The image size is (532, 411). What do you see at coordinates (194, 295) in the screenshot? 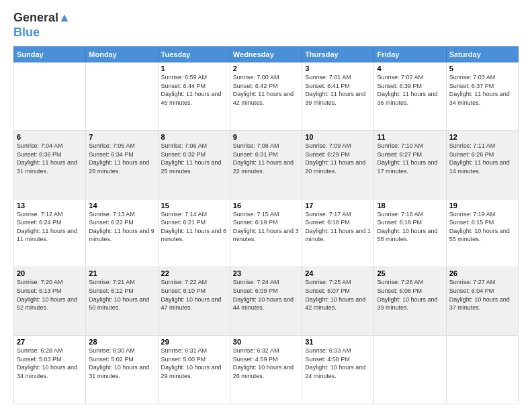
I see `day-info: Sunrise: 7:22 AMSunset: 6:10 PMDaylight:…` at bounding box center [194, 295].